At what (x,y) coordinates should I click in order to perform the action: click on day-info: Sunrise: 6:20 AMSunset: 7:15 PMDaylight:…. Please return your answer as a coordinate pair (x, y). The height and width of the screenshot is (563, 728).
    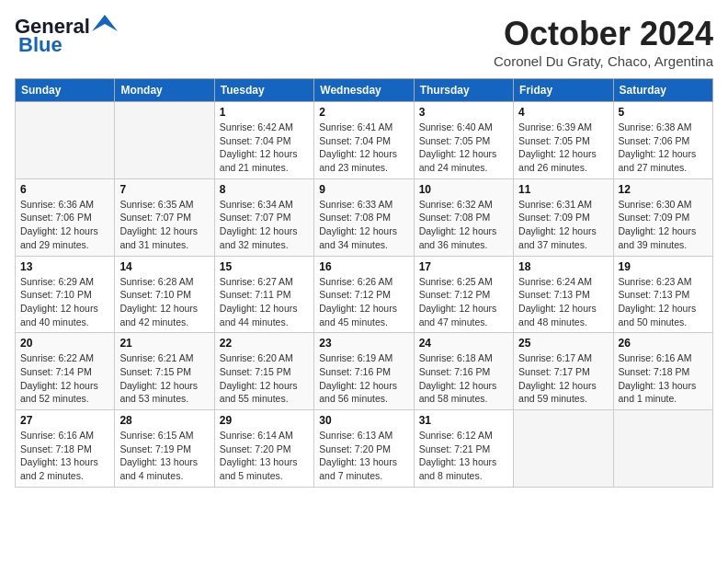
    Looking at the image, I should click on (265, 379).